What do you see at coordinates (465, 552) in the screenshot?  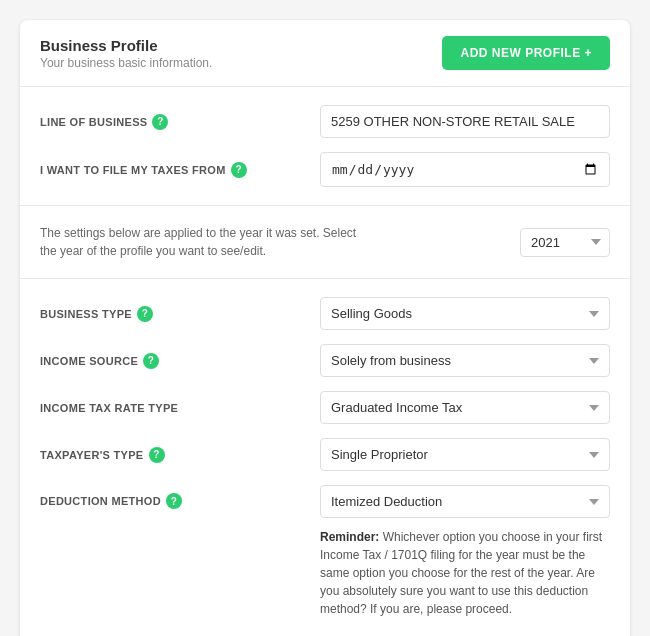 I see `deduction-method-container: Itemized Deduction Optional Standard Ded…` at bounding box center [465, 552].